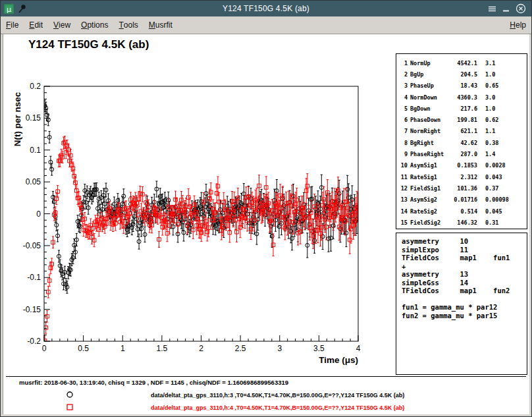  What do you see at coordinates (403, 120) in the screenshot?
I see `parameter-no: 6` at bounding box center [403, 120].